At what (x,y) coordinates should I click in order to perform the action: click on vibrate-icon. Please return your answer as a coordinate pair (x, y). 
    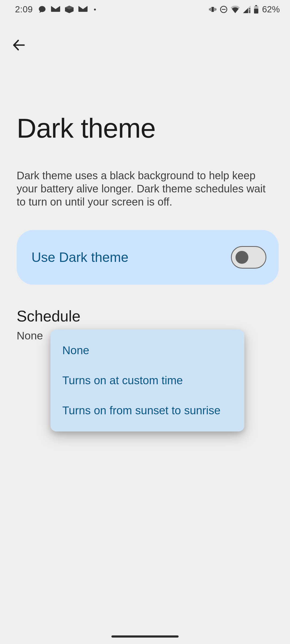
    Looking at the image, I should click on (213, 9).